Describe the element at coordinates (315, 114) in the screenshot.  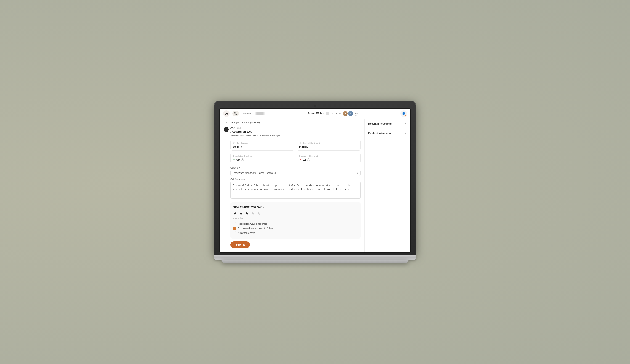
I see `app-header: ◎ 📞 Program: ████ Jason Welsh i 00:03:10` at that location.